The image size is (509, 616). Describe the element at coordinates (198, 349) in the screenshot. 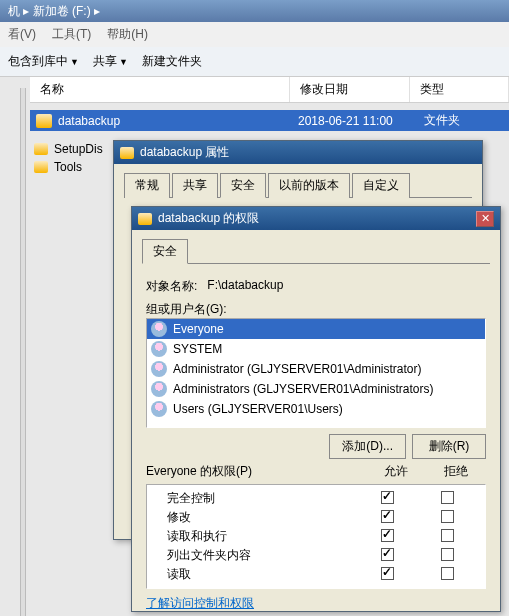

I see `user-label: SYSTEM` at that location.